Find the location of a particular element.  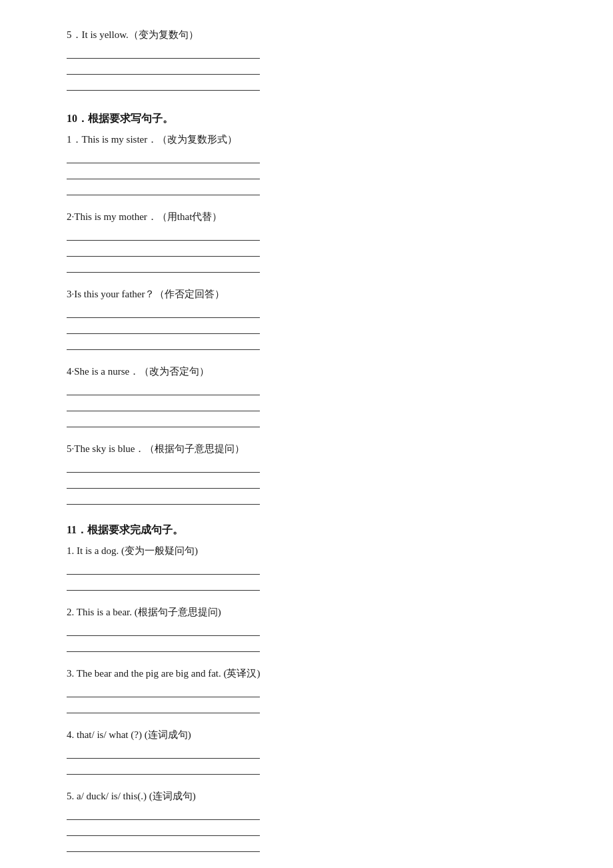

s10-item-5: 5·The sky is blue．（根据句子意思提问） is located at coordinates (306, 473).